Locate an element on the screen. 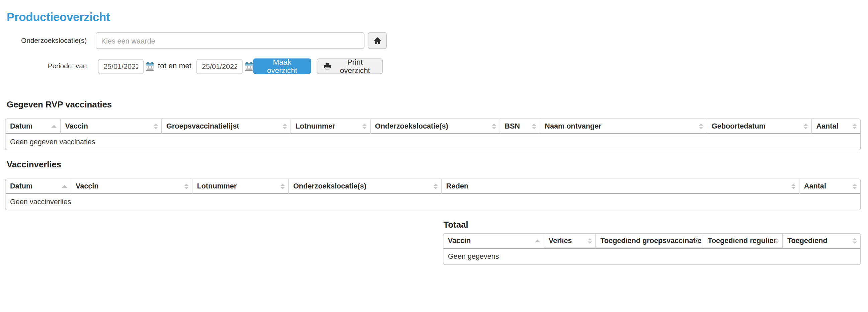 The image size is (868, 312). page-title: Productieoverzicht is located at coordinates (58, 18).